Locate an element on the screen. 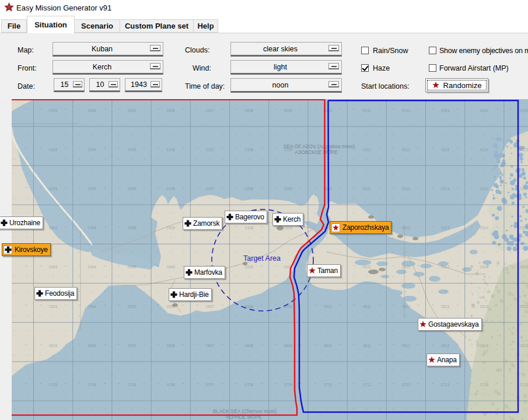  svg-text: 0609 is located at coordinates (288, 345).